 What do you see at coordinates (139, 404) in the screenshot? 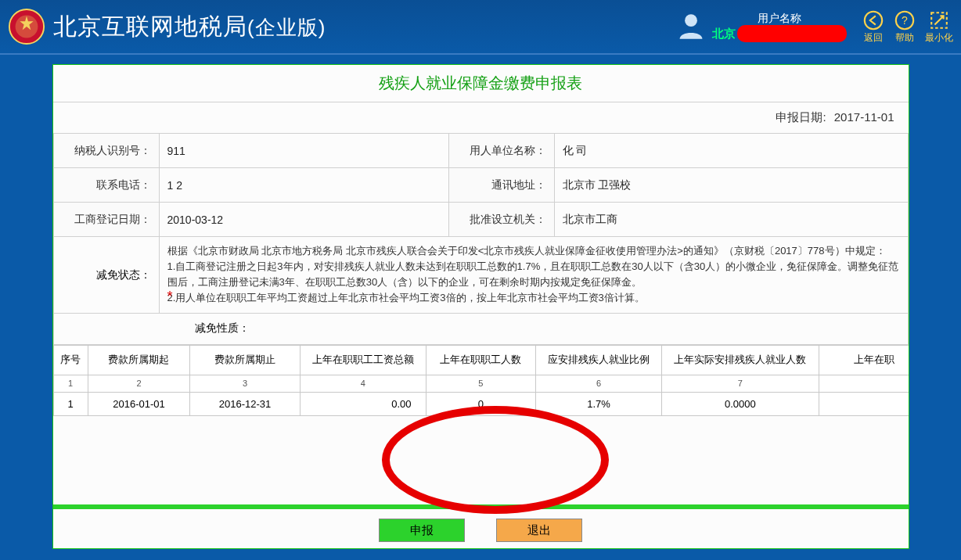
I see `cell-start: 2016-01-01` at bounding box center [139, 404].